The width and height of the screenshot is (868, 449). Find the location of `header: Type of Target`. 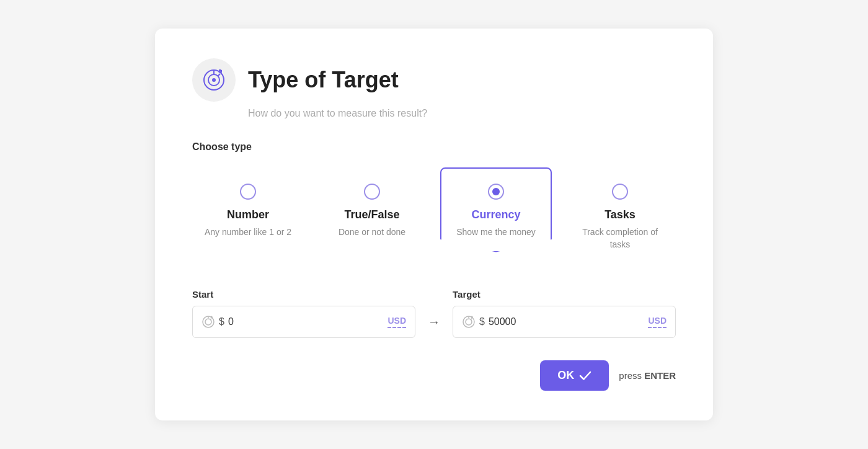

header: Type of Target is located at coordinates (434, 80).